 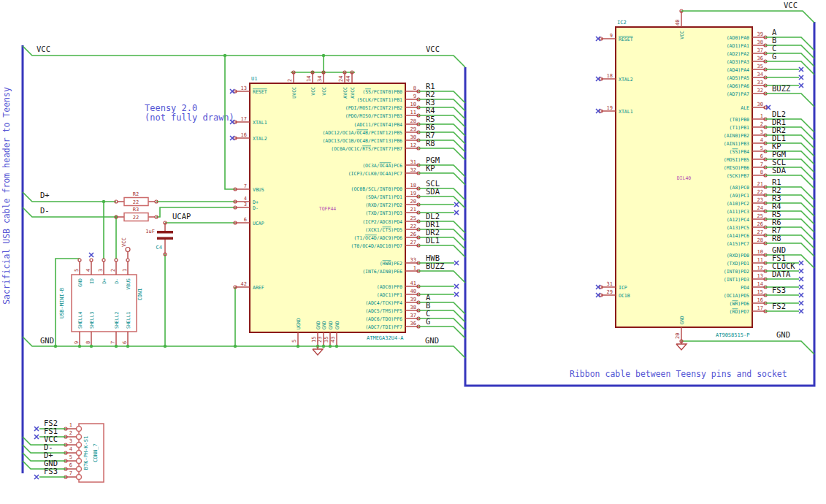 I want to click on ic2-pin-name: (WR)PD6, so click(x=739, y=304).